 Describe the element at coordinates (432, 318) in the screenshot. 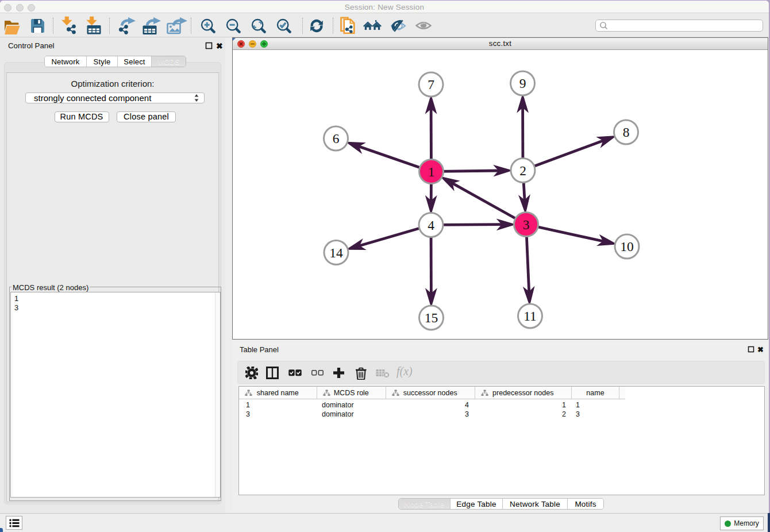

I see `svg-text: 15` at that location.